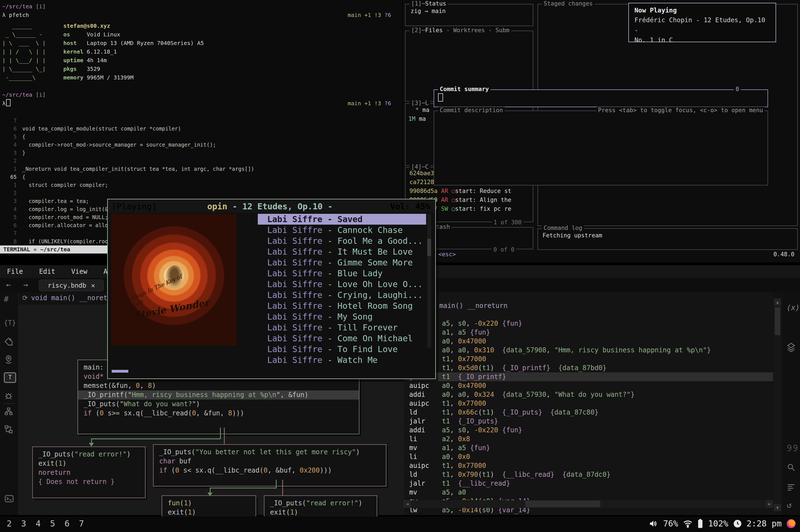  What do you see at coordinates (342, 230) in the screenshot?
I see `playlist-item: Labi Siffre - Cannock Chase` at bounding box center [342, 230].